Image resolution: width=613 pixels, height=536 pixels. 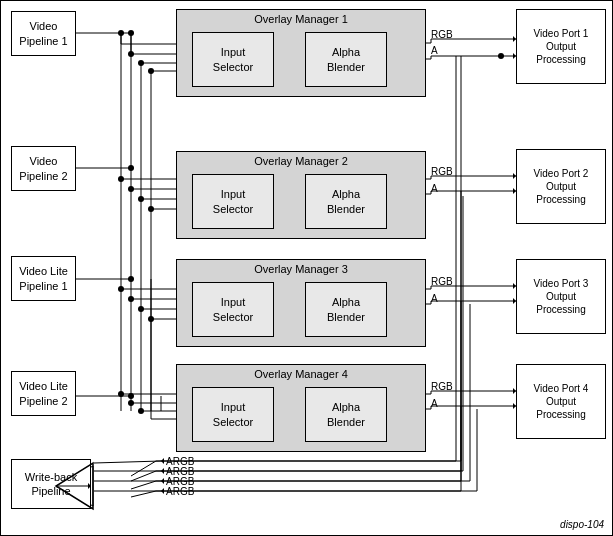 What do you see at coordinates (561, 296) in the screenshot?
I see `video-port-3-output: Video Port 3 Output Processing` at bounding box center [561, 296].